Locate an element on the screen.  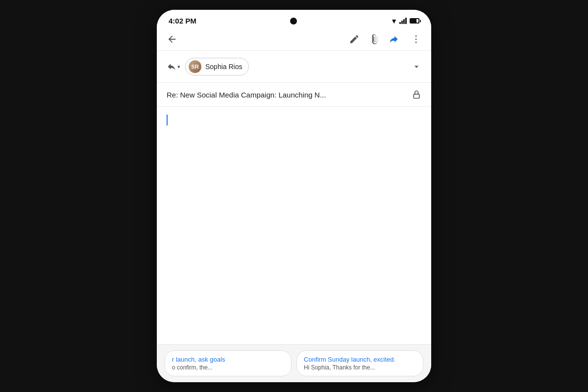
smart-reply-2-title: Confirm Sunday launch, excited. is located at coordinates (360, 360).